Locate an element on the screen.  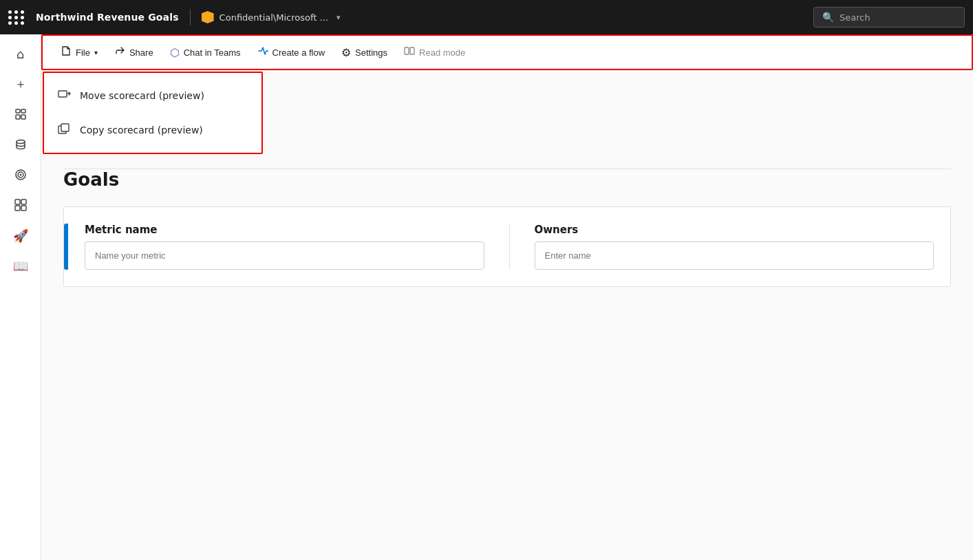
owners-label: Owners is located at coordinates (735, 230).